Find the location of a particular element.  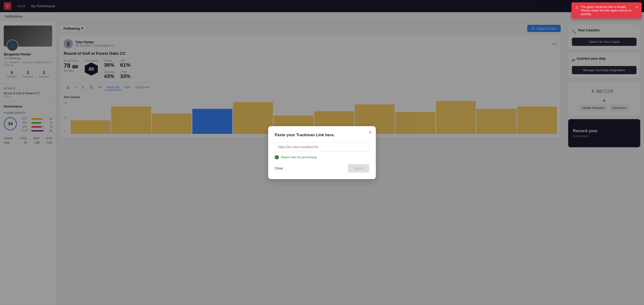

modal-success-message: ✓ Report sent for processing is located at coordinates (322, 158).